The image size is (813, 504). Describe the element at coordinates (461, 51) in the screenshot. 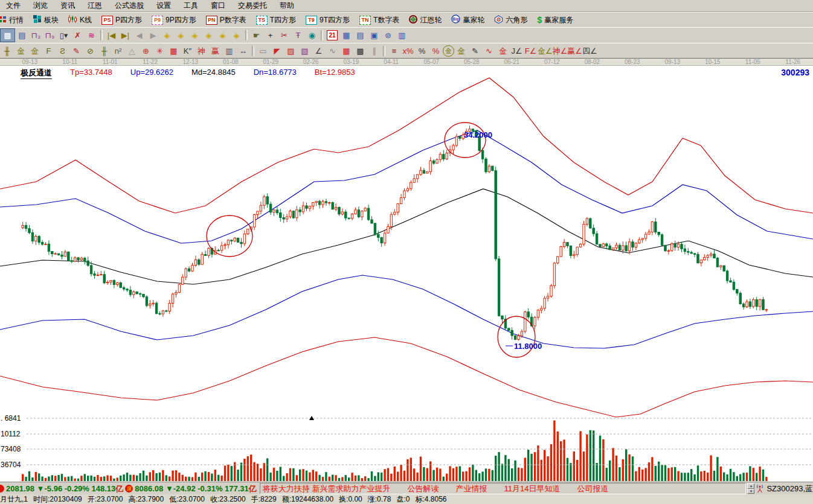

I see `gold-lines-icon: 金` at that location.